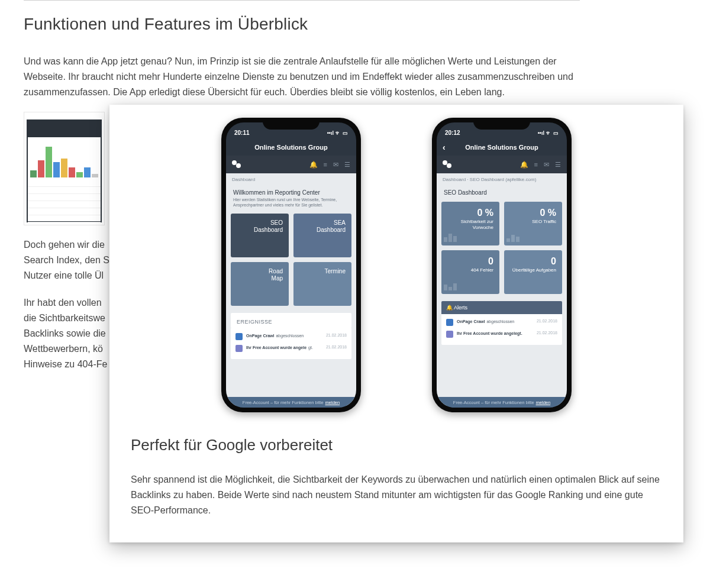  I want to click on phone-a-title: Online Solutions Group, so click(291, 147).